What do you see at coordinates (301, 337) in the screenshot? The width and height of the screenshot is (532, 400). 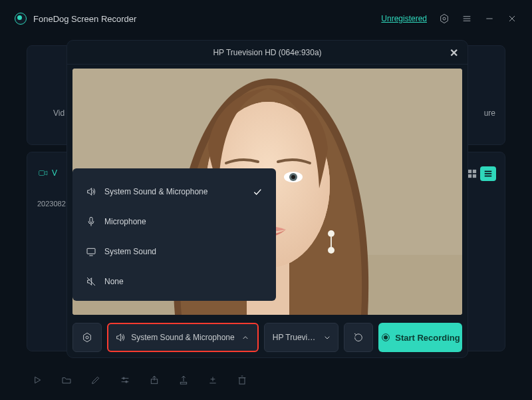 I see `camera-source-dropdown: HP Truevi…` at bounding box center [301, 337].